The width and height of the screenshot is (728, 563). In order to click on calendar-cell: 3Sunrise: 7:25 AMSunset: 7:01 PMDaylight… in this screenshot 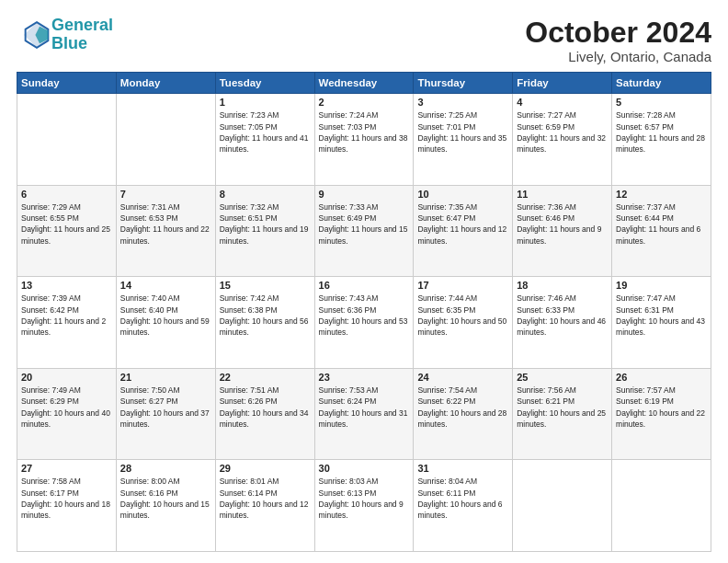, I will do `click(463, 140)`.